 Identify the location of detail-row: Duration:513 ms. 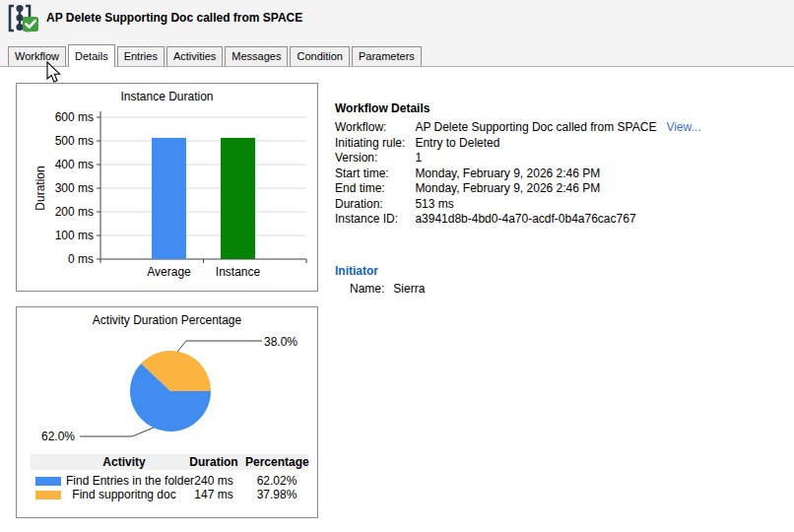
(518, 205).